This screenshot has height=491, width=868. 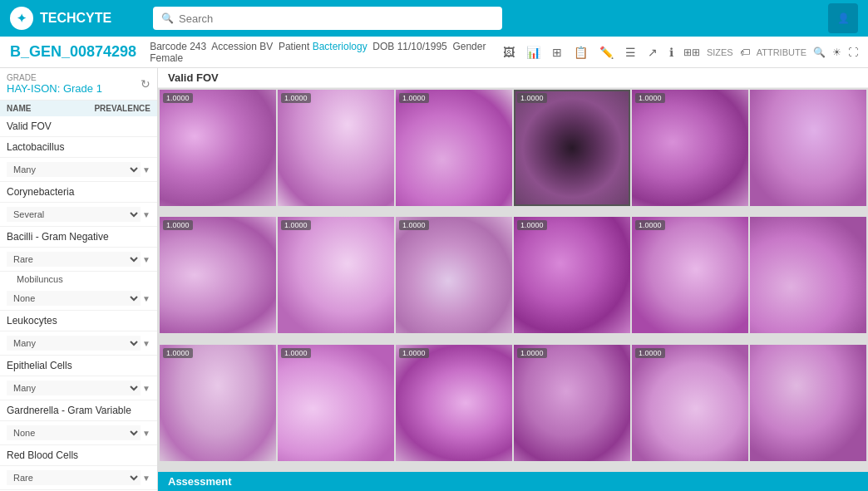 What do you see at coordinates (78, 479) in the screenshot?
I see `sidebar-dropdown-rbc: Rare ▼` at bounding box center [78, 479].